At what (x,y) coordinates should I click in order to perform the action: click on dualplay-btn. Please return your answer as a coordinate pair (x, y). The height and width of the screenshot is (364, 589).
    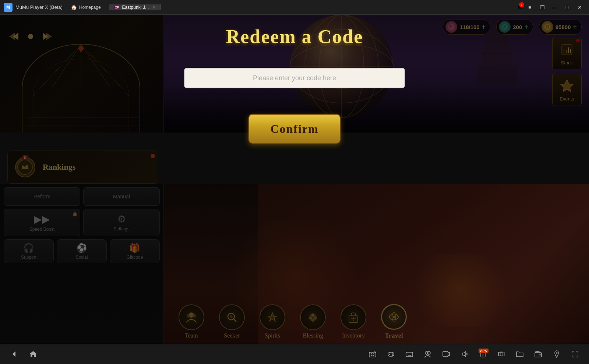
    Looking at the image, I should click on (428, 354).